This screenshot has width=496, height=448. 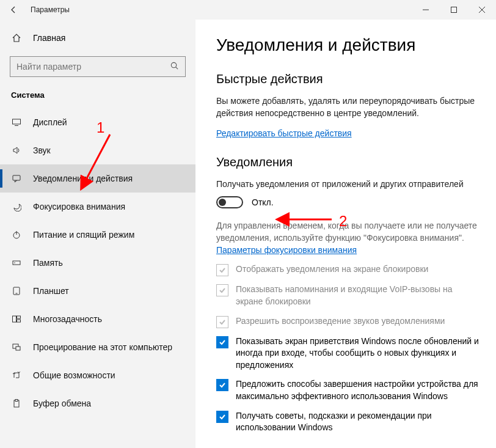 I want to click on sidebar-item-focus: Фокусировка внимания, so click(x=98, y=207).